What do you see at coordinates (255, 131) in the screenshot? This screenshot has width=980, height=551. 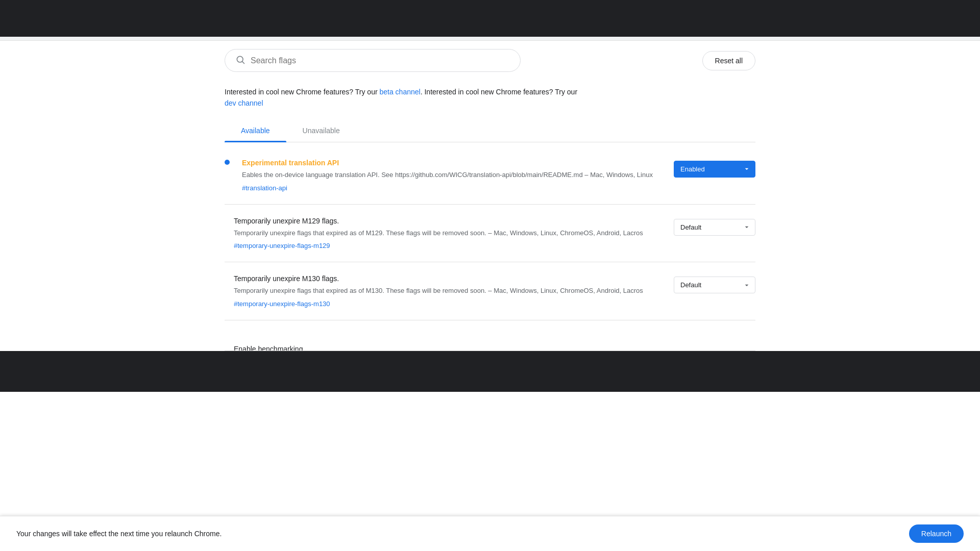 I see `tab-available: Available` at bounding box center [255, 131].